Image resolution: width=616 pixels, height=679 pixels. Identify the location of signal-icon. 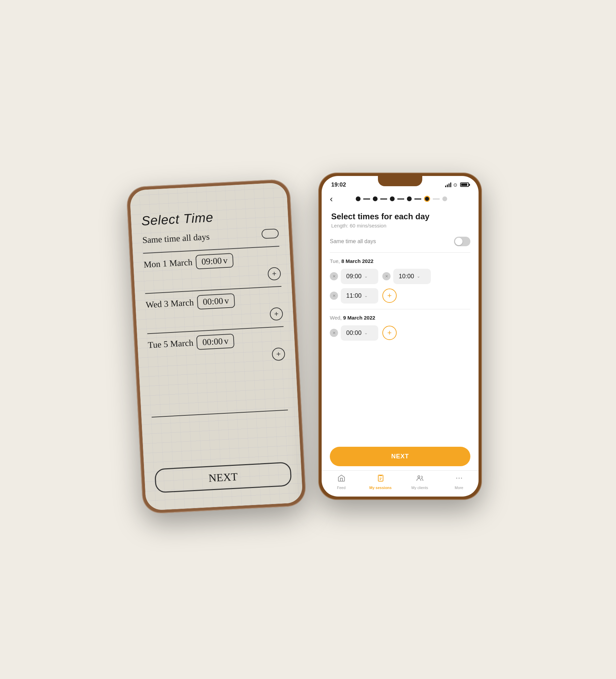
(448, 185).